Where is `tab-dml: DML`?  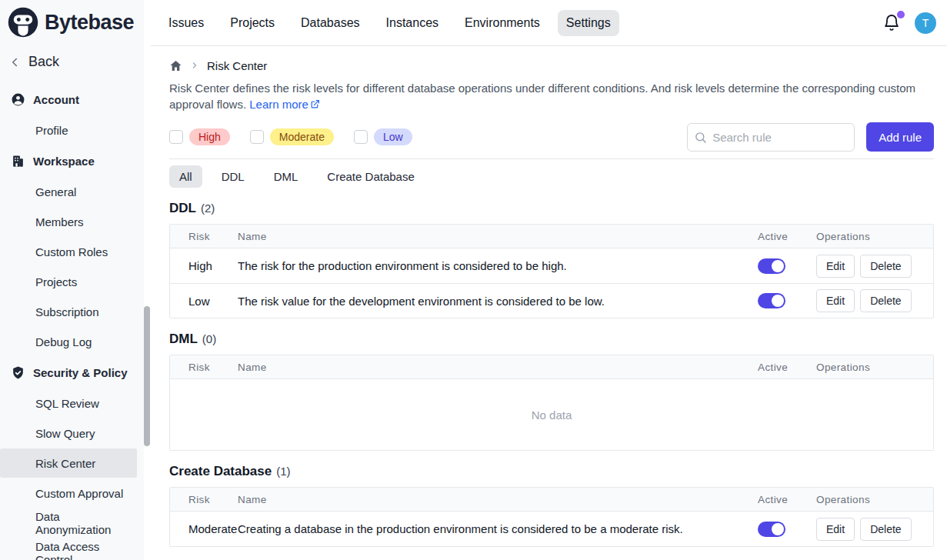 tab-dml: DML is located at coordinates (286, 177).